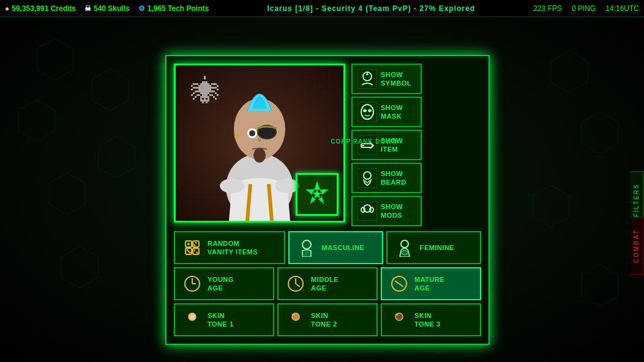 This screenshot has width=644, height=362. What do you see at coordinates (622, 9) in the screenshot?
I see `time-display: 14:16UTC` at bounding box center [622, 9].